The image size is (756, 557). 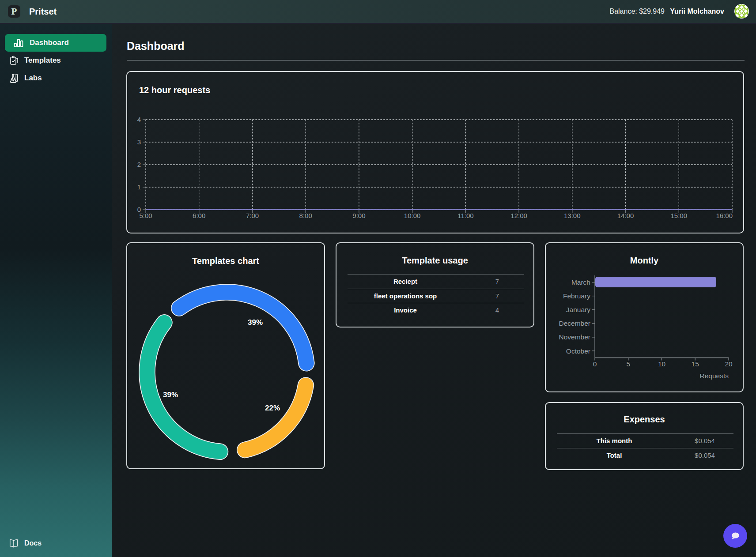 What do you see at coordinates (628, 364) in the screenshot?
I see `svg-text: 5` at bounding box center [628, 364].